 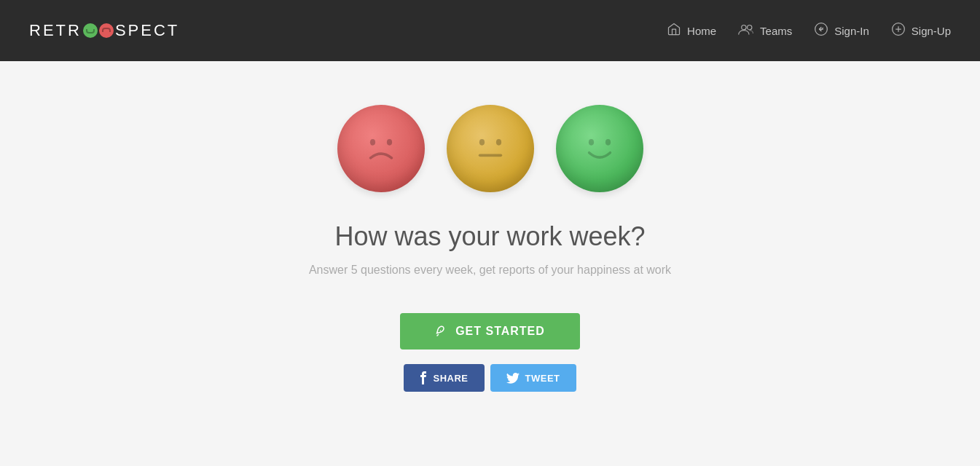 I want to click on happy-face, so click(x=600, y=149).